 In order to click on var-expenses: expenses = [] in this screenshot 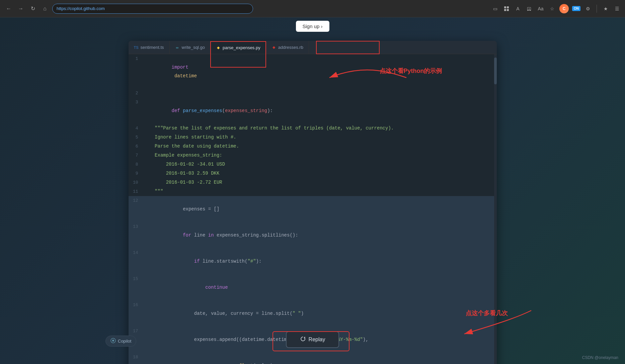, I will do `click(201, 209)`.